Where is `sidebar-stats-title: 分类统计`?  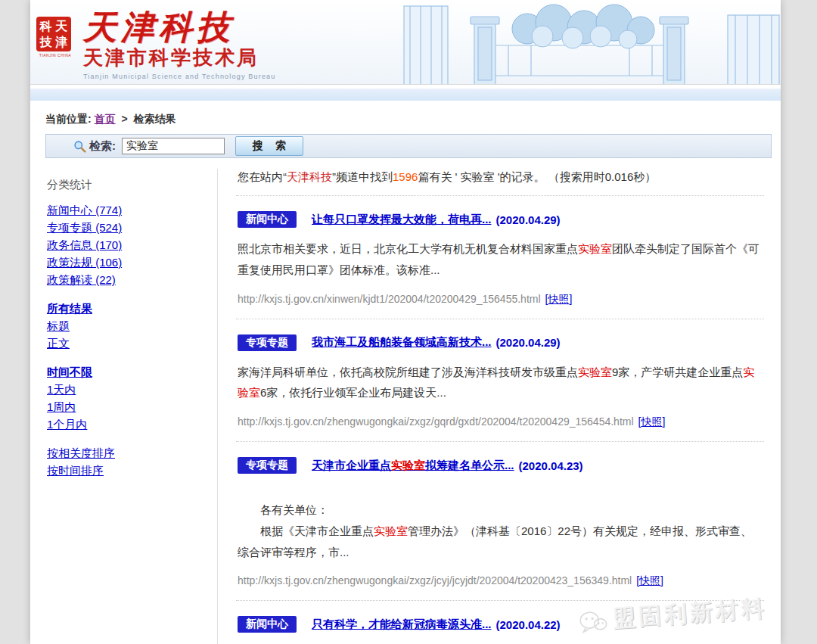 sidebar-stats-title: 分类统计 is located at coordinates (129, 185).